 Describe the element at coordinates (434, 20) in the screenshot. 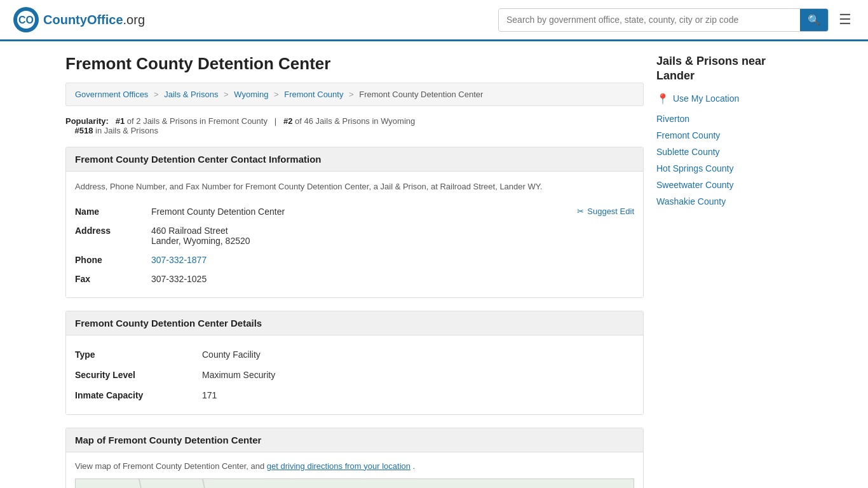

I see `site-header: CO CountyOffice.org 🔍 ☰` at that location.